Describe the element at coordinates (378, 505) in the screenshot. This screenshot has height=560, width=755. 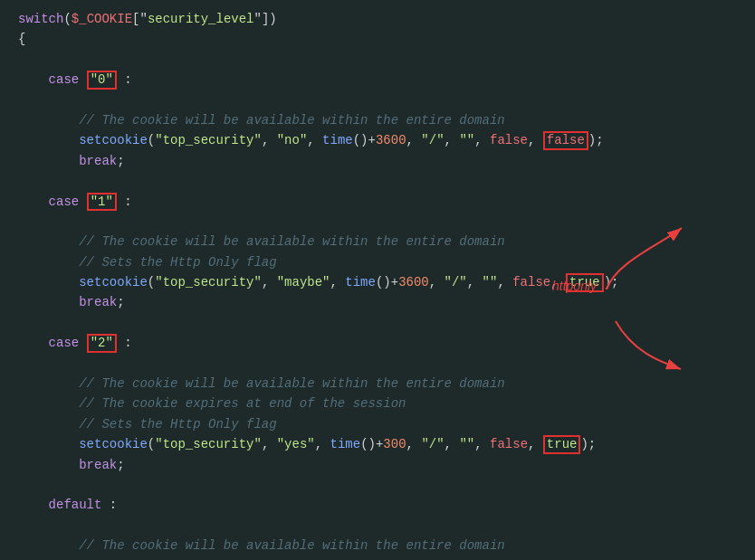
I see `code-line-25: default :` at that location.